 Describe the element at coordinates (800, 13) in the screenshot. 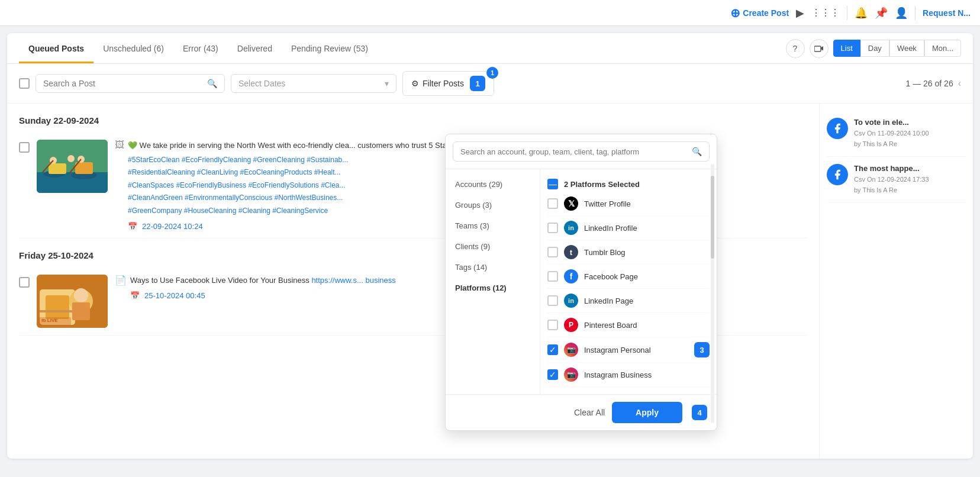

I see `play-icon: ▶` at that location.